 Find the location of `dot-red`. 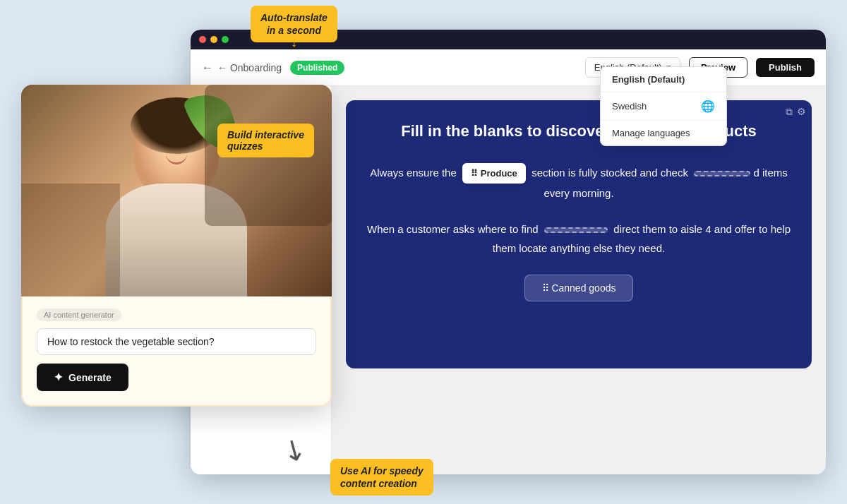

dot-red is located at coordinates (203, 40).